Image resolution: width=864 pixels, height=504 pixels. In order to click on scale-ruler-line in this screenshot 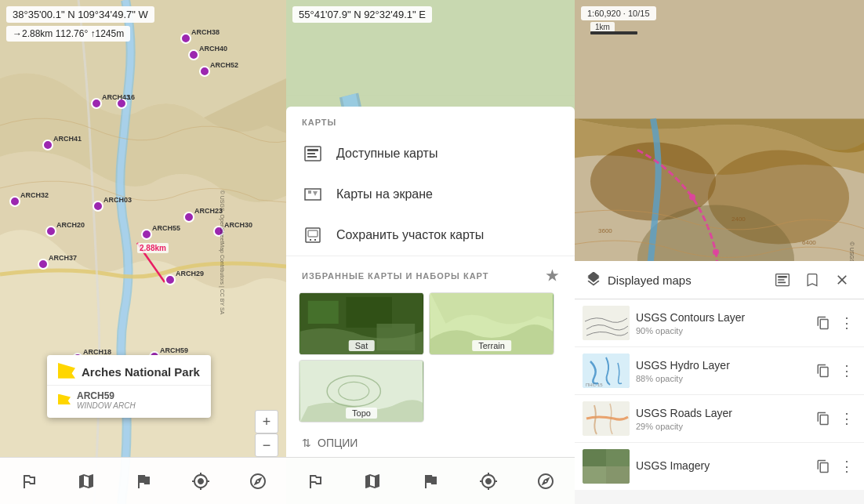, I will do `click(614, 33)`.